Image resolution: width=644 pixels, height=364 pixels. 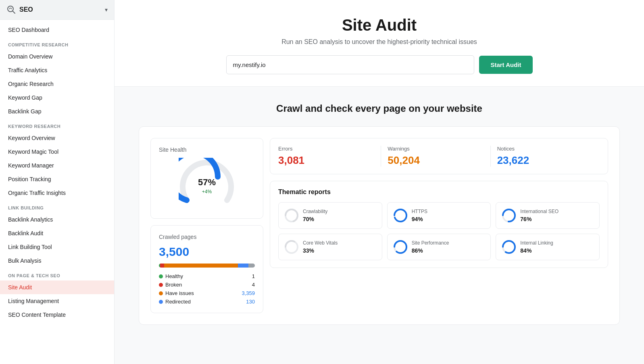 What do you see at coordinates (57, 84) in the screenshot?
I see `sidebar-item-organic-research: Organic Research` at bounding box center [57, 84].